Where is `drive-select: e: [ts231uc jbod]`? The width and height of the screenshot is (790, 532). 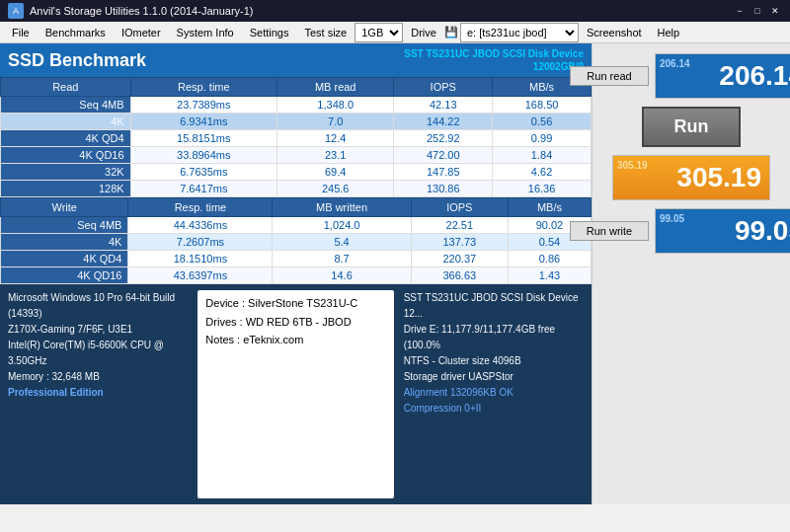 drive-select: e: [ts231uc jbod] is located at coordinates (519, 33).